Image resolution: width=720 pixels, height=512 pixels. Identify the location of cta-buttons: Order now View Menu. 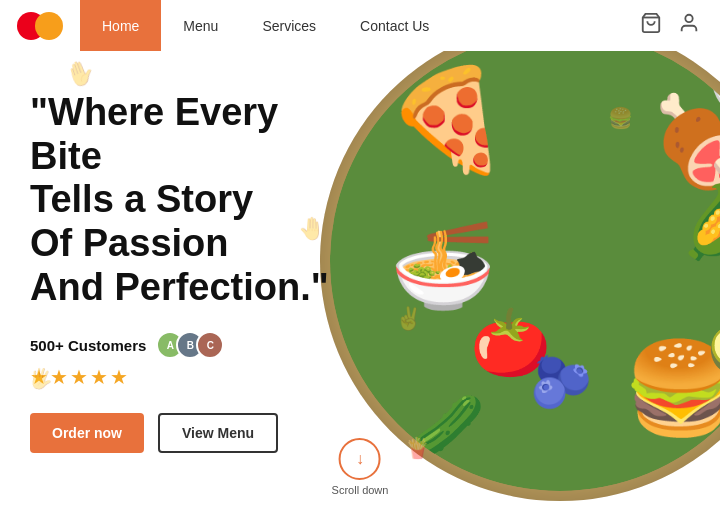
(185, 433).